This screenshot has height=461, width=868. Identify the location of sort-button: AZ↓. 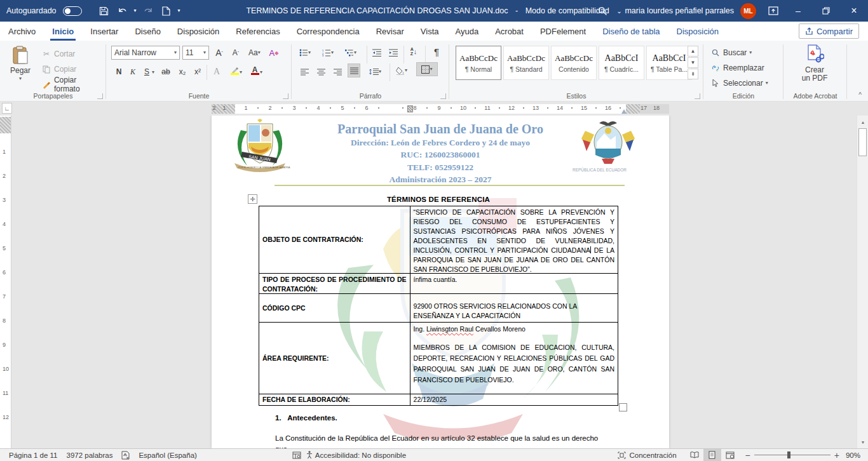
(414, 51).